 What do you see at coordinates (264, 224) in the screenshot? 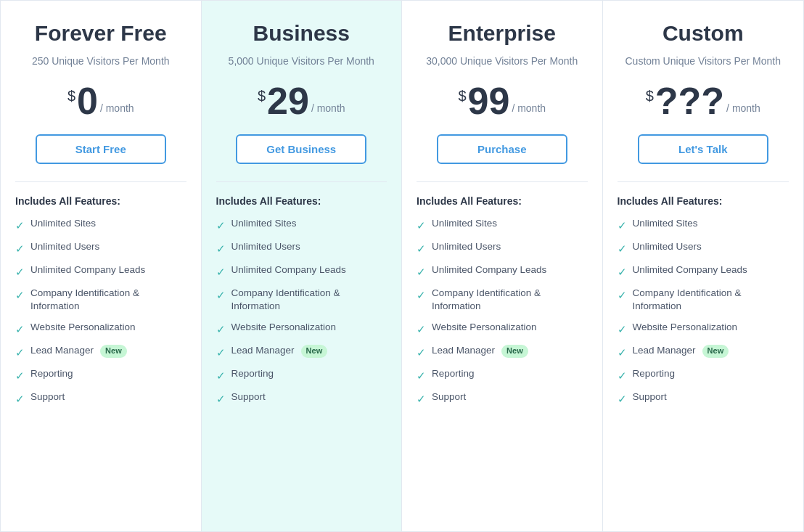
I see `feature-label-business-0: Unlimited Sites` at bounding box center [264, 224].